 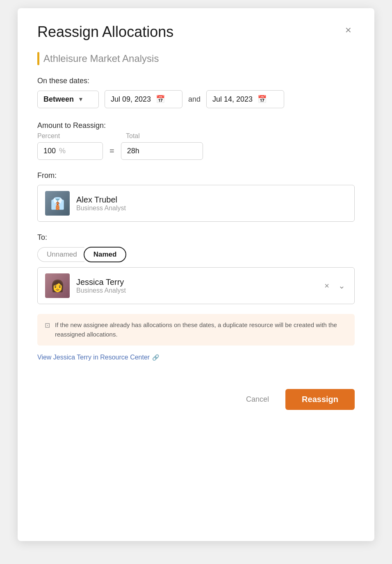 What do you see at coordinates (133, 136) in the screenshot?
I see `total-label: Total` at bounding box center [133, 136].